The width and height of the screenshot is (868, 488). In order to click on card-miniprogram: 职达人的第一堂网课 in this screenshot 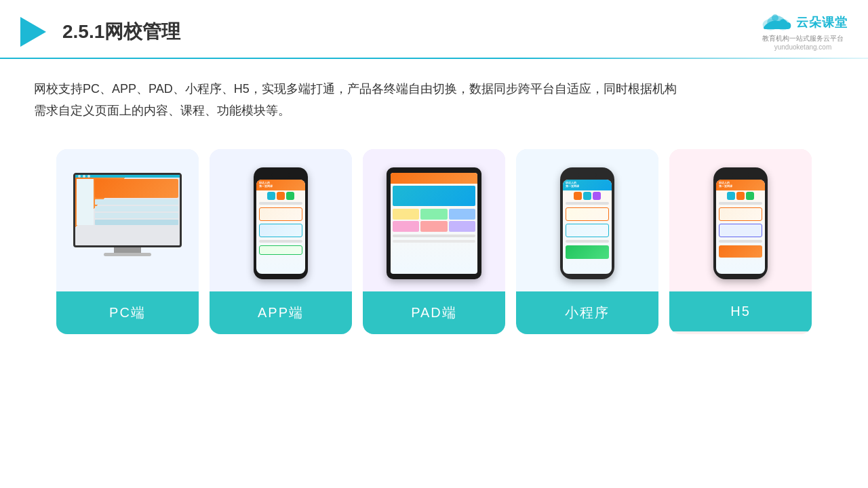, I will do `click(587, 241)`.